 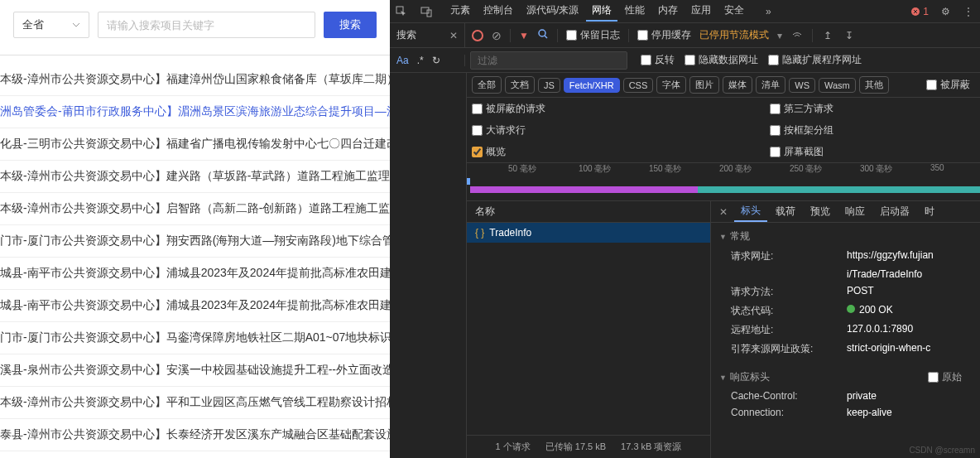 I want to click on hide-ext-checkbox: 隐藏扩展程序网址, so click(x=814, y=60).